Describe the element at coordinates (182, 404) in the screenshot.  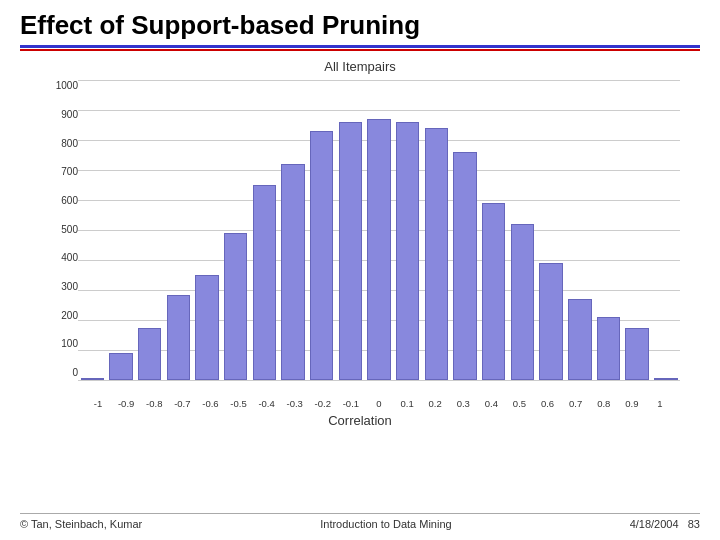
I see `x-axis-label: -0.7` at that location.